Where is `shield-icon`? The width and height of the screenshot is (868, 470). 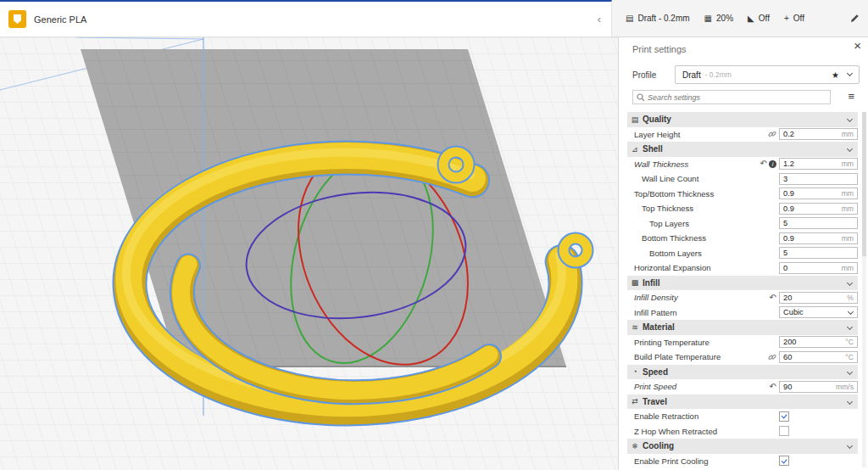 shield-icon is located at coordinates (17, 19).